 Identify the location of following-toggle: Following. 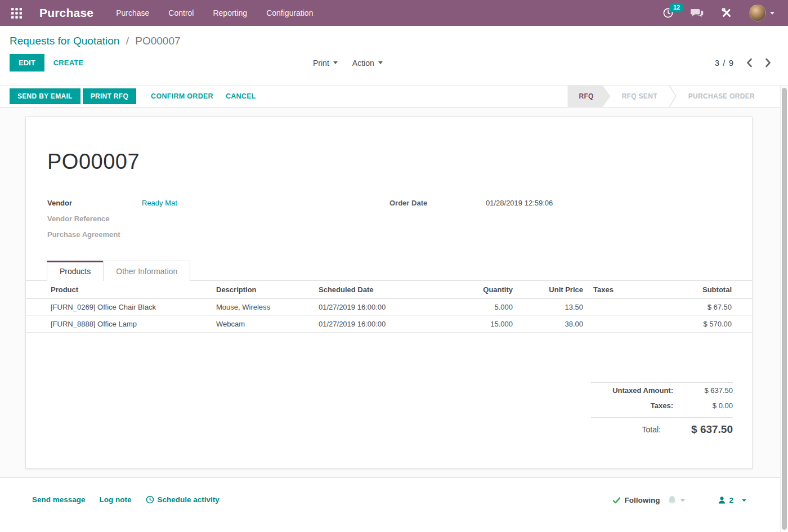
(636, 500).